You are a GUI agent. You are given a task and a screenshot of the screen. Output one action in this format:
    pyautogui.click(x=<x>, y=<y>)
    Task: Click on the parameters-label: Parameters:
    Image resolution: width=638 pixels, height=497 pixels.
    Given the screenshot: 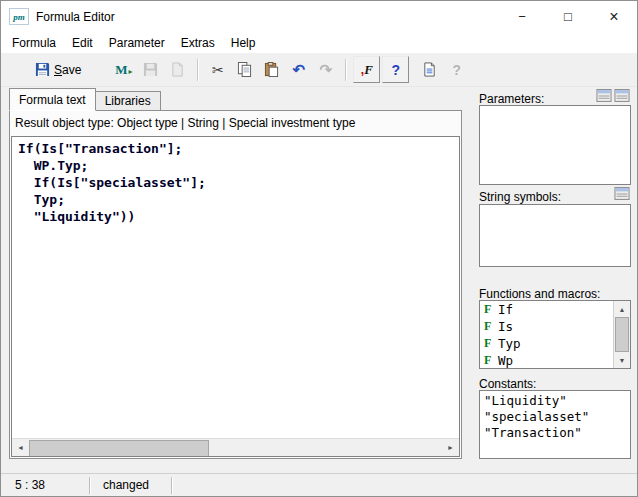 What is the action you would take?
    pyautogui.click(x=512, y=99)
    